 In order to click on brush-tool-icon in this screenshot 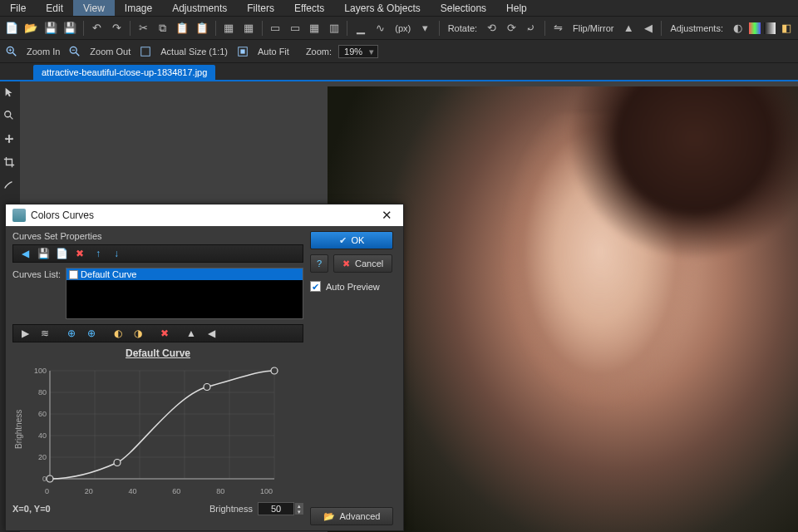, I will do `click(9, 185)`.